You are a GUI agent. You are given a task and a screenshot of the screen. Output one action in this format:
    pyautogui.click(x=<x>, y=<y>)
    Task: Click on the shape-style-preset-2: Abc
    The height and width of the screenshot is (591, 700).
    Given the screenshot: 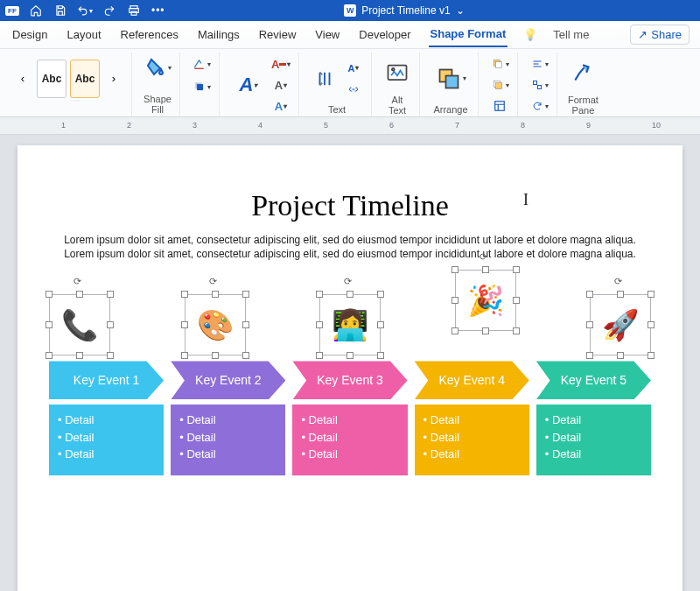 What is the action you would take?
    pyautogui.click(x=85, y=79)
    